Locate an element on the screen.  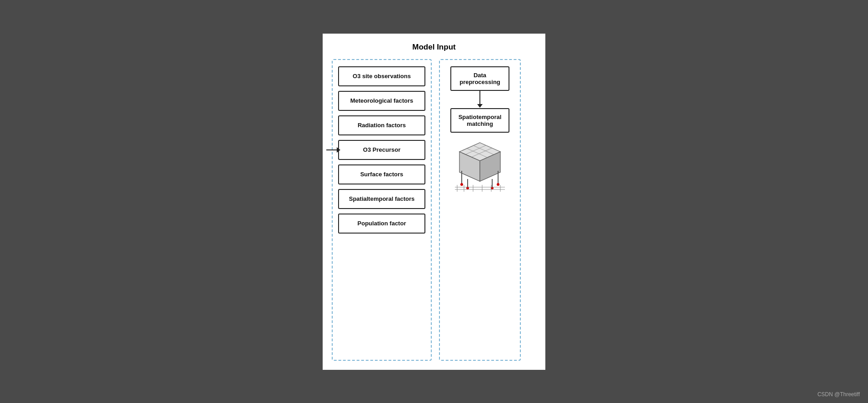
spatiotemporal-matching-box: Spatiotemporal matching is located at coordinates (480, 120).